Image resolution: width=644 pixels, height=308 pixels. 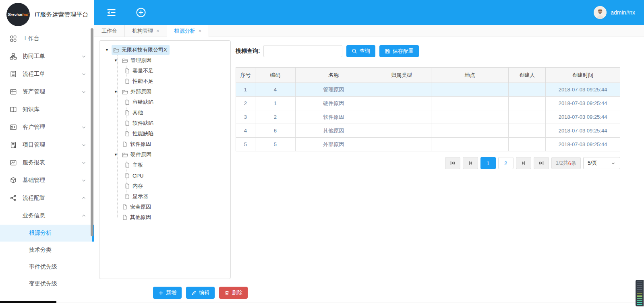 What do you see at coordinates (524, 163) in the screenshot?
I see `next-page-button` at bounding box center [524, 163].